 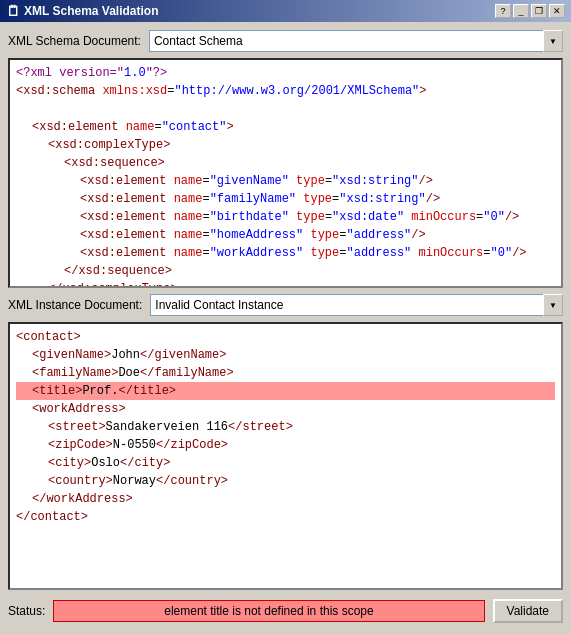 What do you see at coordinates (286, 305) in the screenshot?
I see `instance-doc-row: XML Instance Document: Invalid Contact I…` at bounding box center [286, 305].